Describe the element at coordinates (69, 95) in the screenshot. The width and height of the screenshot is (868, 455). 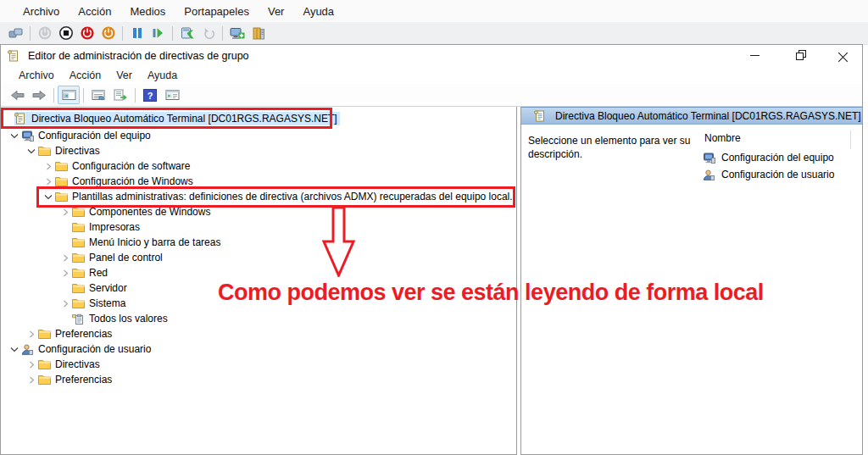
I see `console-tree-icon` at that location.